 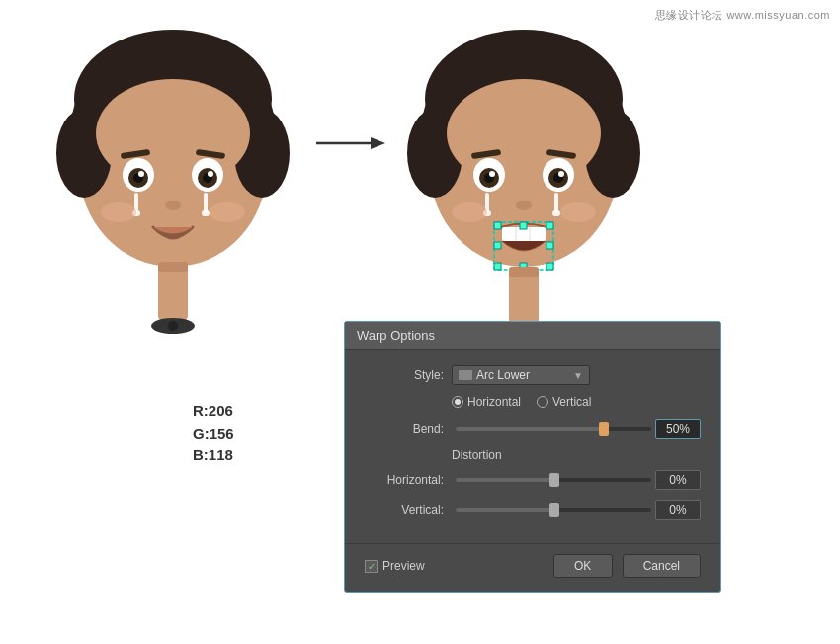 What do you see at coordinates (458, 402) in the screenshot?
I see `radio-horizontal-circle` at bounding box center [458, 402].